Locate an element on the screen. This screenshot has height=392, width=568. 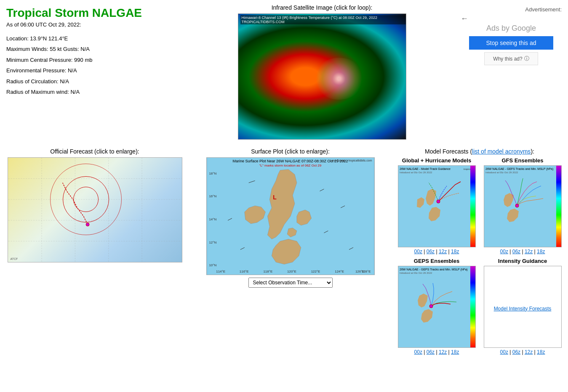
storm-center-overlay is located at coordinates (339, 79).